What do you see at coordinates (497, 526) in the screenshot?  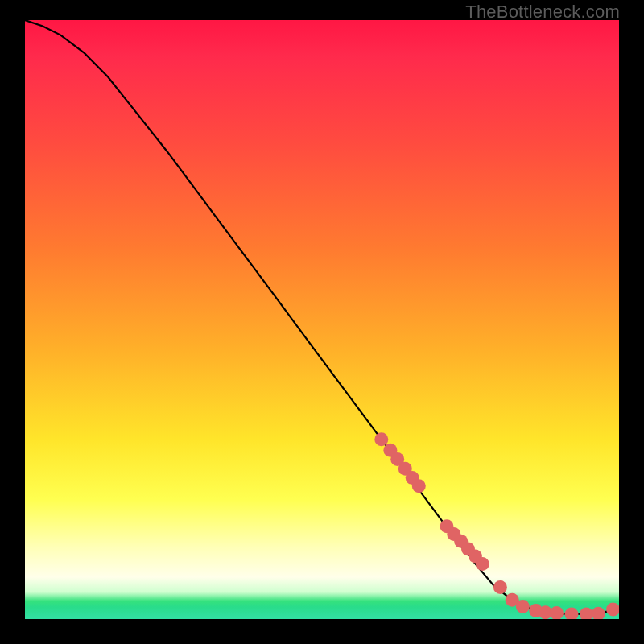 I see `marker-group` at bounding box center [497, 526].